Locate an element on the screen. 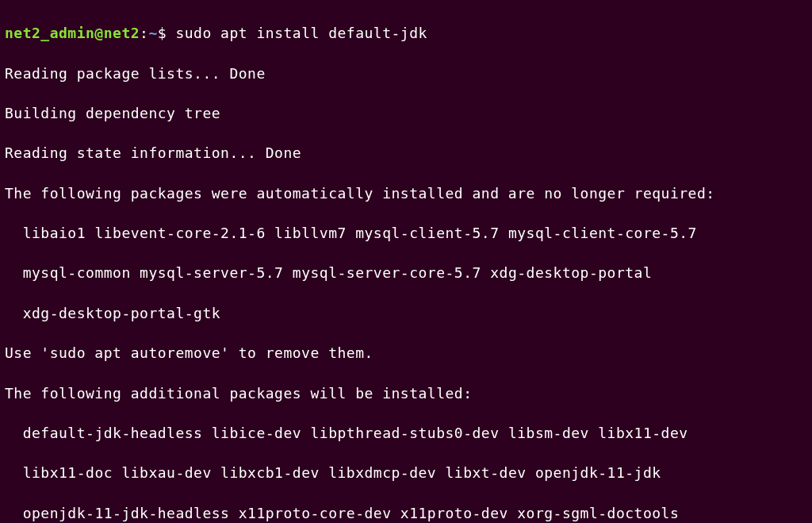 Image resolution: width=812 pixels, height=523 pixels. prompt-path: ~ is located at coordinates (152, 33).